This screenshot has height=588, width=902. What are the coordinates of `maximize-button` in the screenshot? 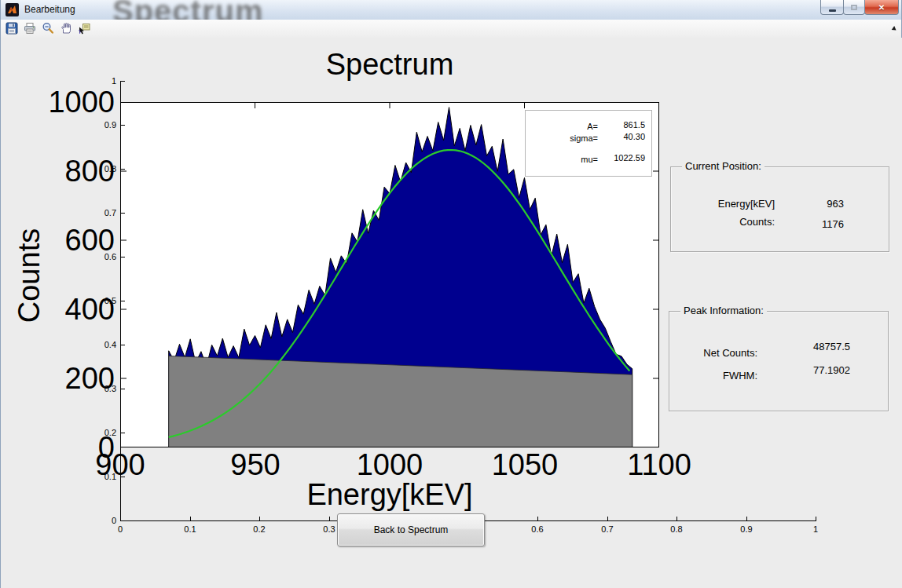 It's located at (854, 8).